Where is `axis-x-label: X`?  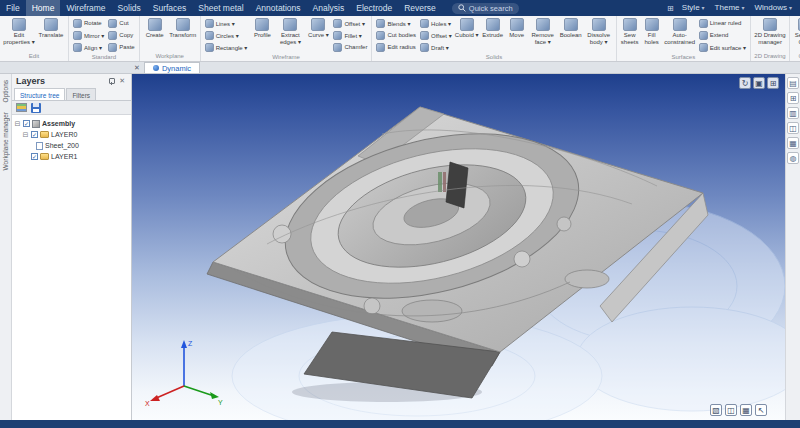
axis-x-label: X is located at coordinates (148, 404).